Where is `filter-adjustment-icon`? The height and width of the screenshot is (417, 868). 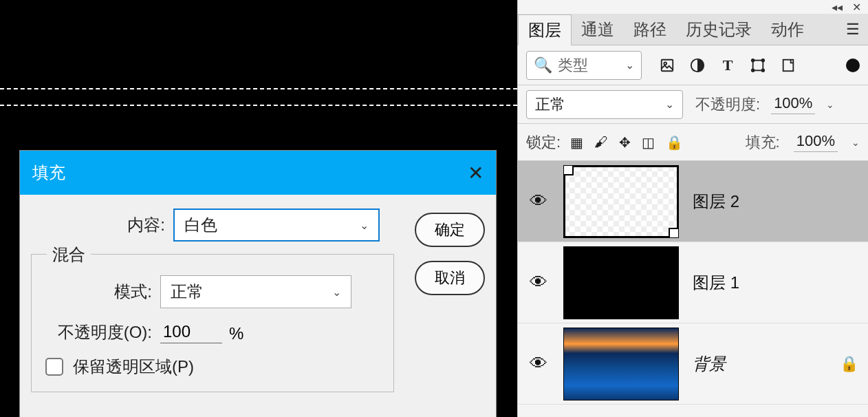
filter-adjustment-icon is located at coordinates (697, 65).